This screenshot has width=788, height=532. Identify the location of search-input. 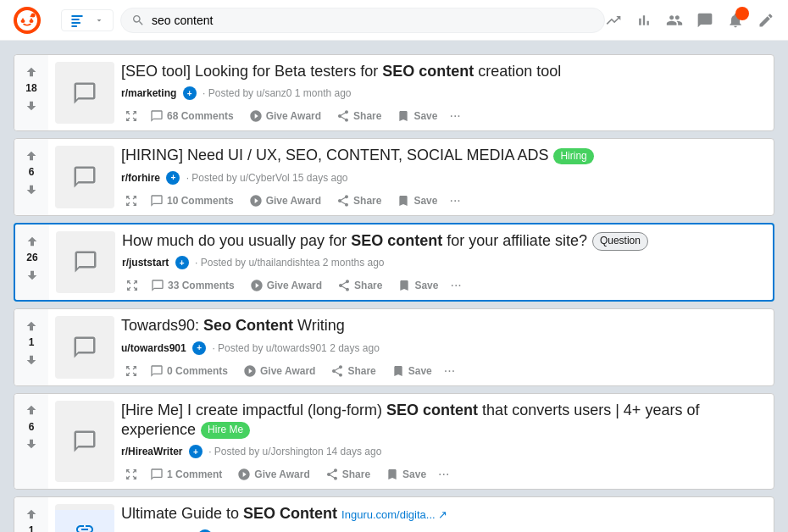
(373, 20).